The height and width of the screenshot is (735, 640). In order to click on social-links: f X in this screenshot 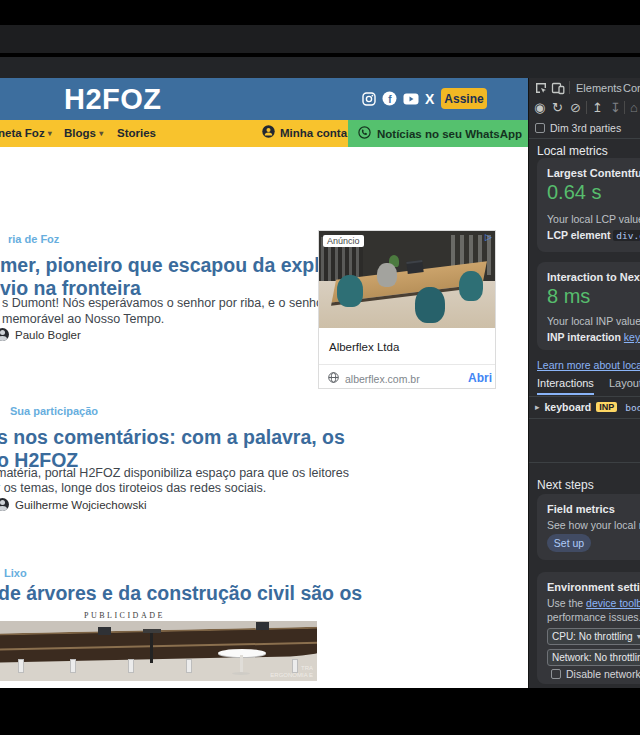, I will do `click(398, 98)`.